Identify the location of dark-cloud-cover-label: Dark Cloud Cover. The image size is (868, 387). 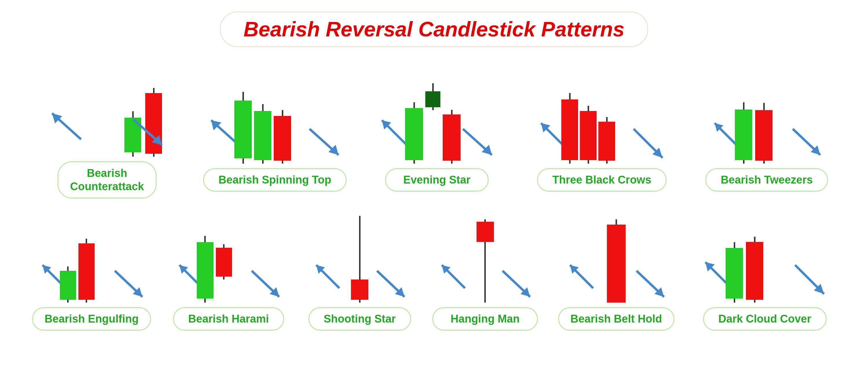
(765, 319).